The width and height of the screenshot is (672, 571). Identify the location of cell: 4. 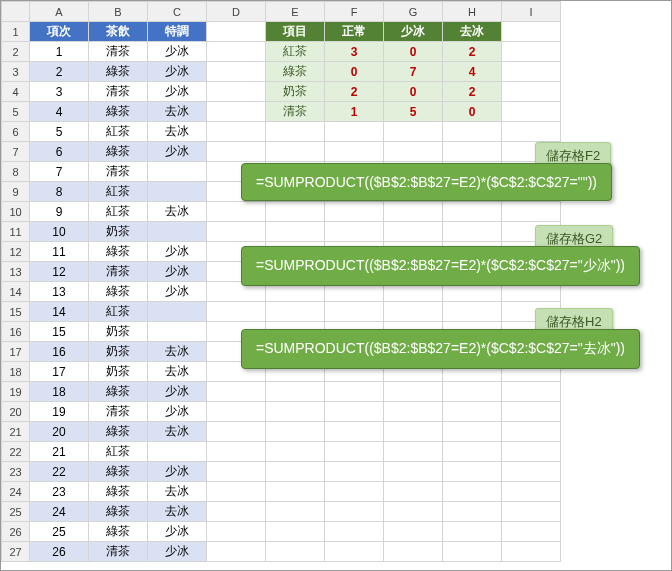
(60, 112).